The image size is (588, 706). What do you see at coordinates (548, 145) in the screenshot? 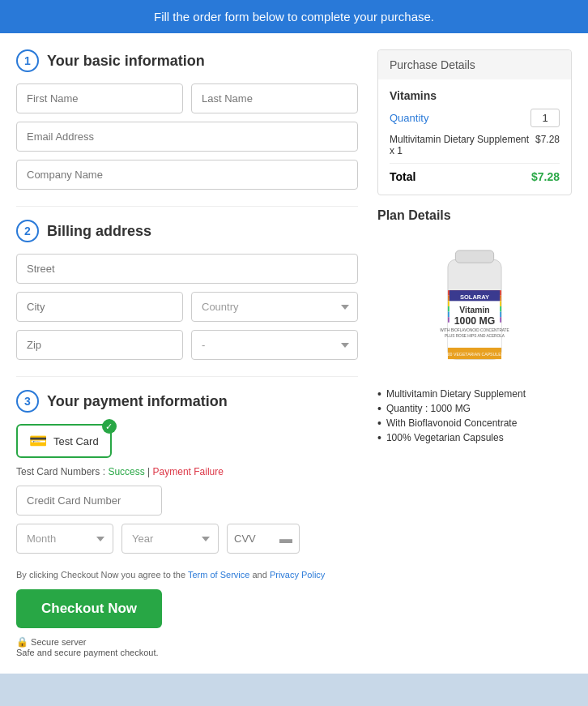
I see `product-price: $7.28` at bounding box center [548, 145].